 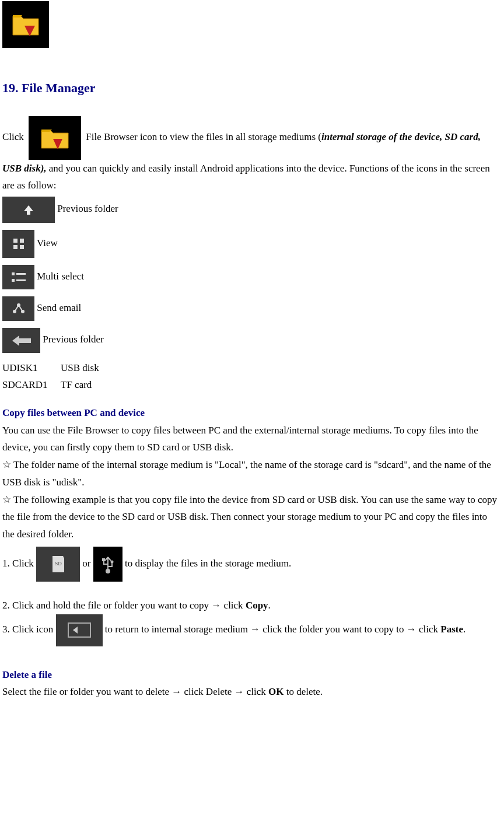 What do you see at coordinates (252, 277) in the screenshot?
I see `icon-row-multi: Multi select` at bounding box center [252, 277].